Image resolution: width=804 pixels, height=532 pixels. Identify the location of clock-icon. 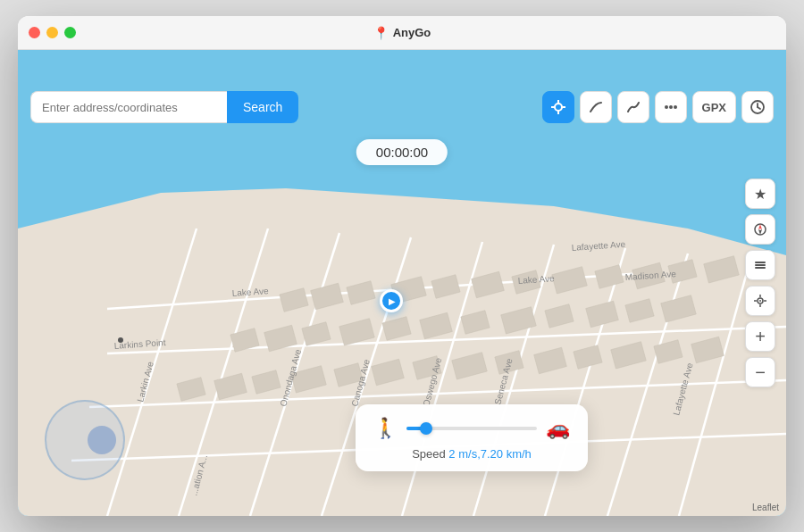
(758, 107).